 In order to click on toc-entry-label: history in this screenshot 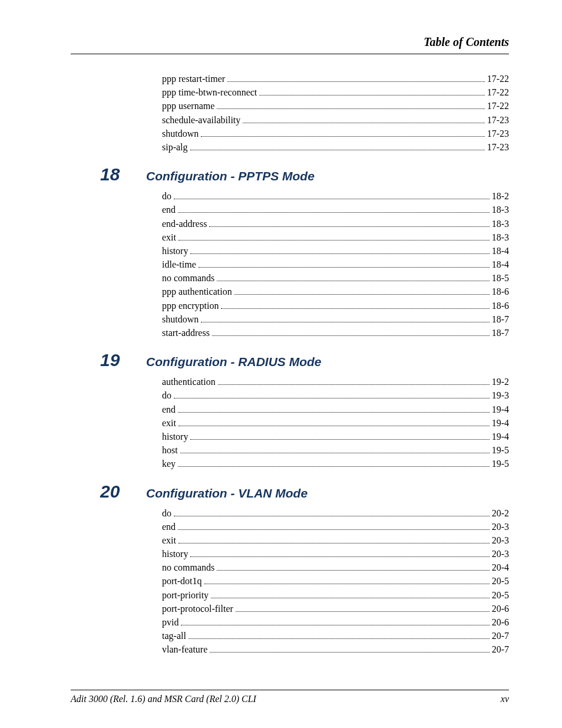, I will do `click(175, 436)`.